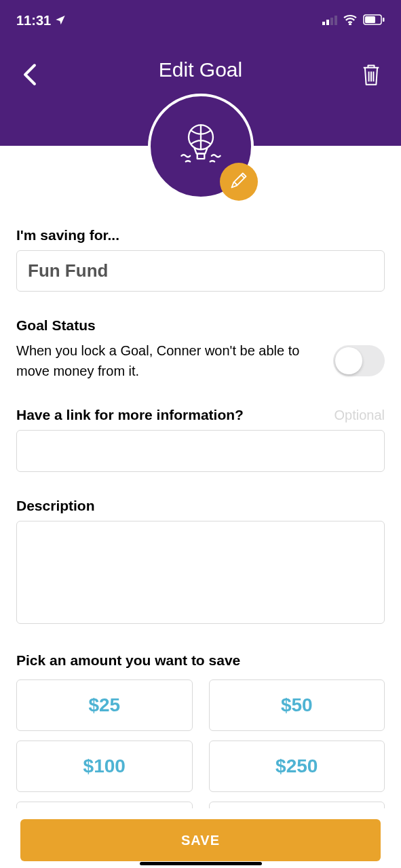  Describe the element at coordinates (201, 439) in the screenshot. I see `link-section: Have a link for more information? Option…` at that location.